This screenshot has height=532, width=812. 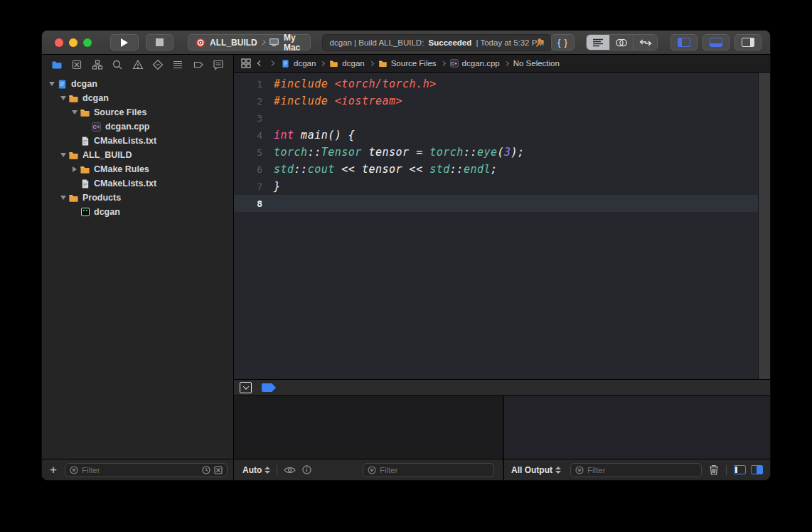 I want to click on stop-button, so click(x=160, y=43).